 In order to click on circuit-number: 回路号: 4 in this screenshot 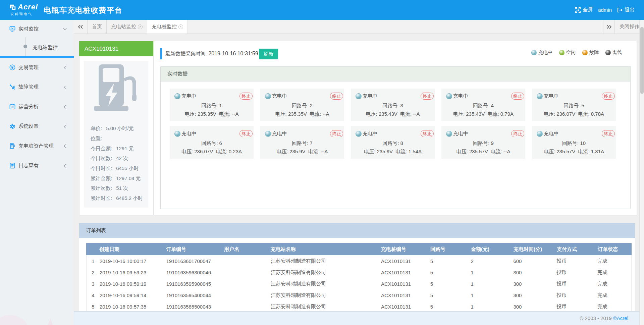, I will do `click(483, 106)`.